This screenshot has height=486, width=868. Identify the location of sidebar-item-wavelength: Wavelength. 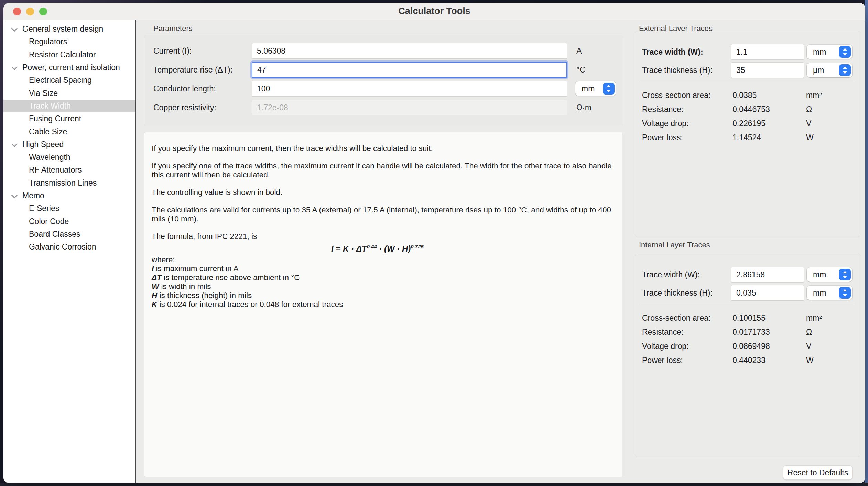
(69, 157).